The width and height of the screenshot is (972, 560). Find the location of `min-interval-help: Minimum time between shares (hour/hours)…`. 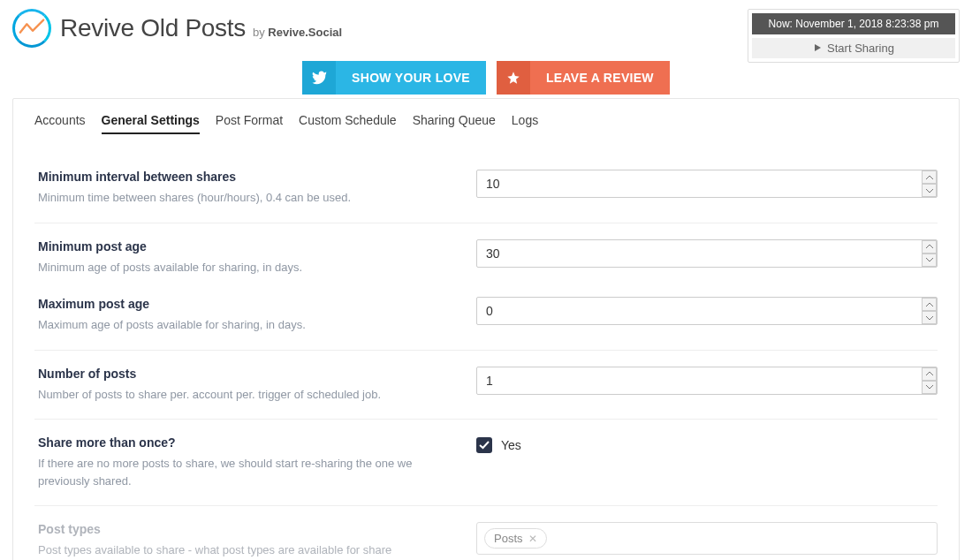

min-interval-help: Minimum time between shares (hour/hours)… is located at coordinates (248, 198).